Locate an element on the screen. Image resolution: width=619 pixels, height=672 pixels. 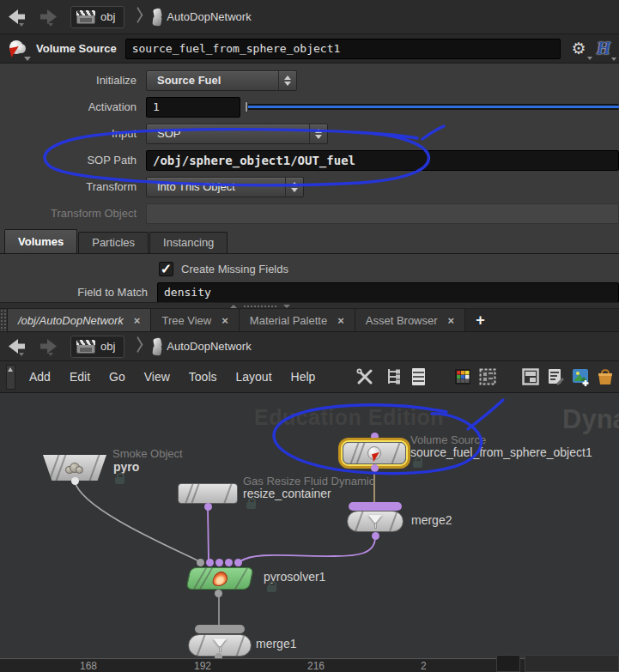
pane-tab-material-palette: Material Palette × is located at coordinates (297, 320).